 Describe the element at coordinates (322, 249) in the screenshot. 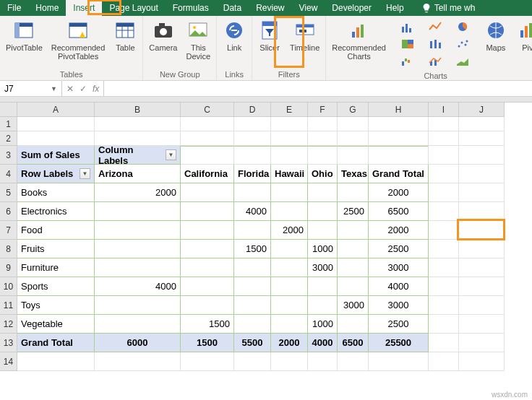

I see `pivot-val-fruits-5: 1000` at that location.